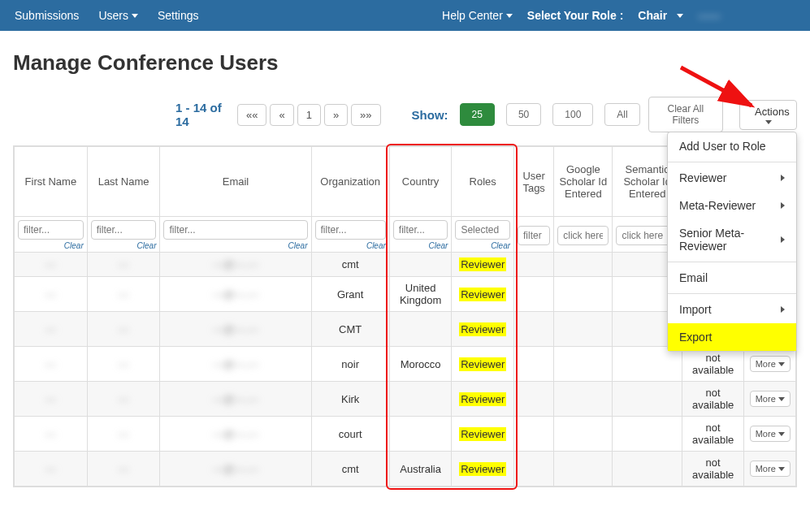 The image size is (810, 532). I want to click on nav-help-center: Help Center, so click(478, 15).